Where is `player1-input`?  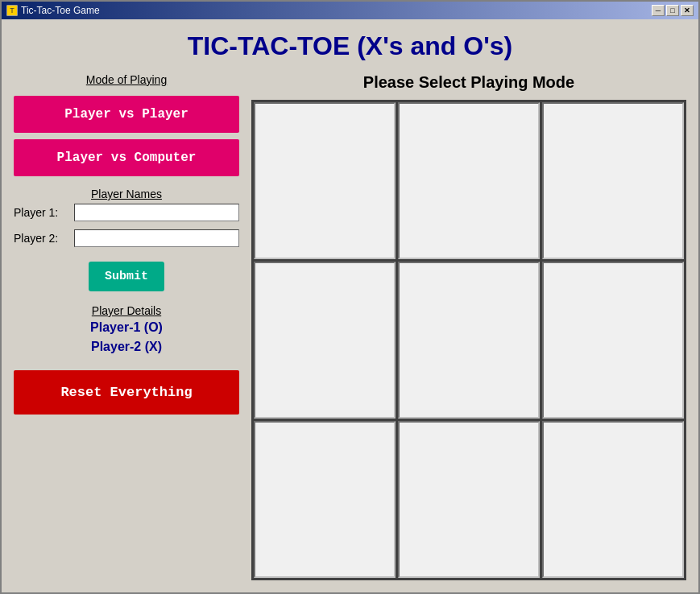 player1-input is located at coordinates (156, 212).